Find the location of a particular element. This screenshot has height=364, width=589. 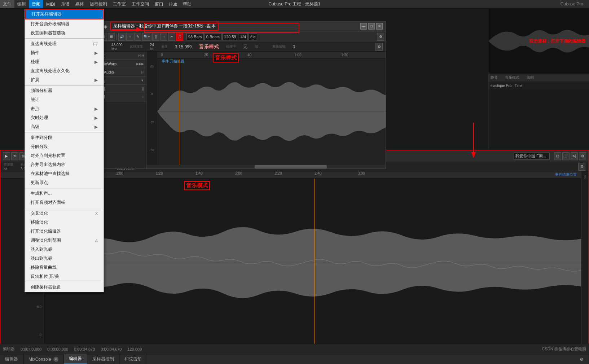

se-settings2-btn: ⚙ is located at coordinates (379, 47).